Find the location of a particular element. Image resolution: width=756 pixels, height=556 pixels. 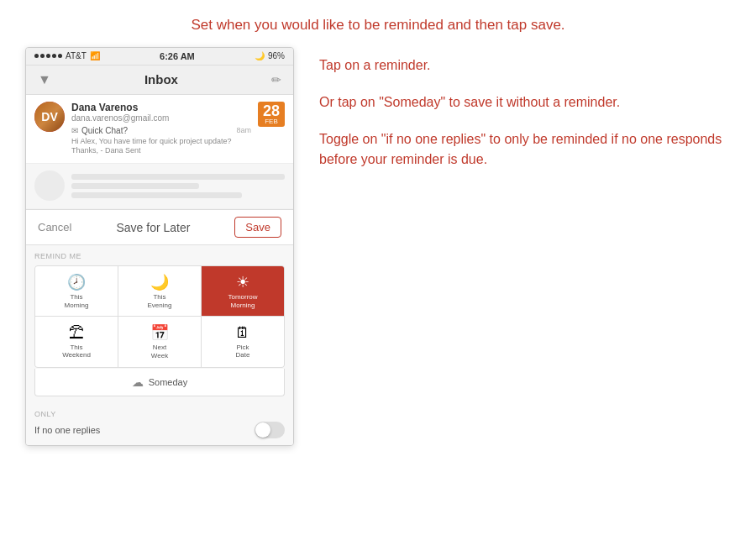

instructions-area: Tap on a reminder. Or tap on "Someday" t… is located at coordinates (525, 117).